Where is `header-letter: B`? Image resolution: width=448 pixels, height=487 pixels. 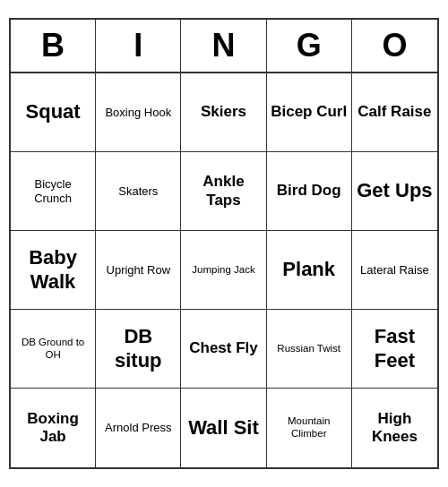 header-letter: B is located at coordinates (54, 46).